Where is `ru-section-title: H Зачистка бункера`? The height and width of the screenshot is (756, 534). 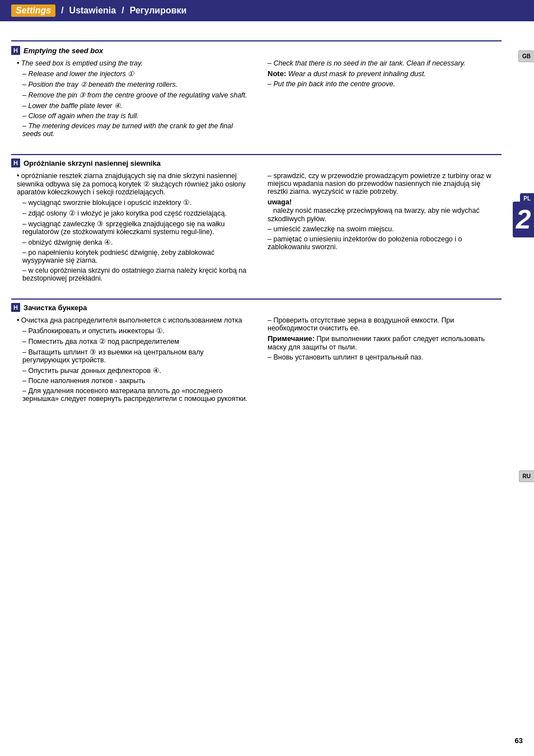 ru-section-title: H Зачистка бункера is located at coordinates (256, 307).